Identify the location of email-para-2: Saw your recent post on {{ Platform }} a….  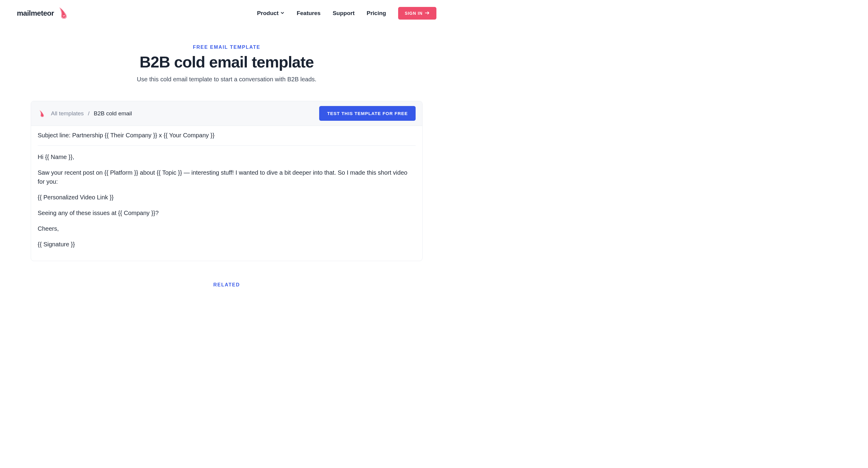
(226, 177).